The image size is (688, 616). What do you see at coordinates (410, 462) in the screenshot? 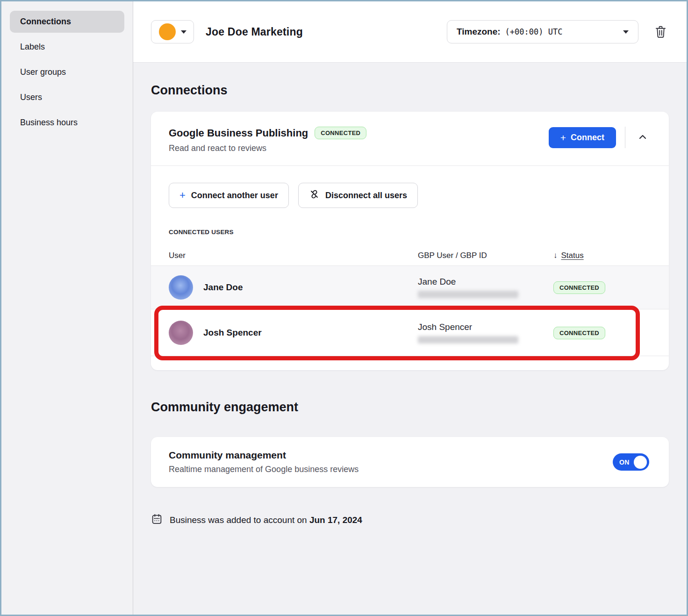
I see `community-management-card: Community management Realtime management…` at bounding box center [410, 462].